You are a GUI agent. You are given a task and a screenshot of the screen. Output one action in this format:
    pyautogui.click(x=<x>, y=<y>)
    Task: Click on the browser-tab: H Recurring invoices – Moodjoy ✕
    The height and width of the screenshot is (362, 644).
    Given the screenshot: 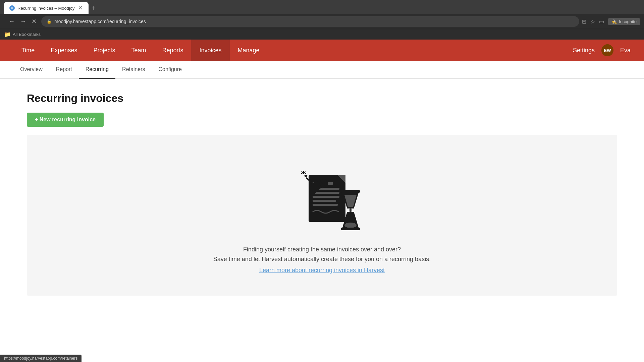 What is the action you would take?
    pyautogui.click(x=46, y=8)
    